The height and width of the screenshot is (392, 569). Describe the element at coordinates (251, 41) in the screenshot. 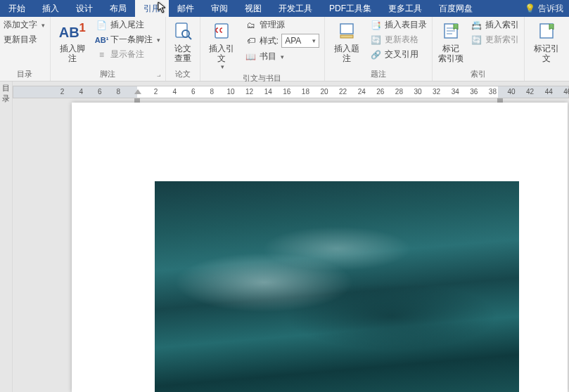

I see `style-icon: 🏷` at that location.